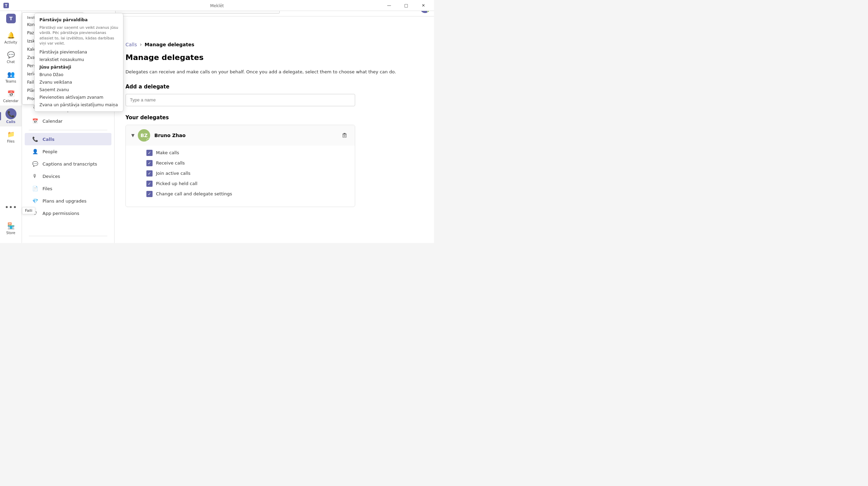  I want to click on dropdown-description: Pārstāvji var saņemt un veikt zvanus jūs…, so click(79, 36).